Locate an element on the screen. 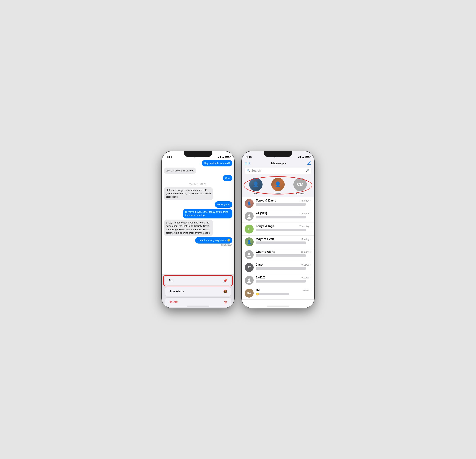 This screenshot has width=476, height=459. charles-avatar: CM is located at coordinates (300, 184).